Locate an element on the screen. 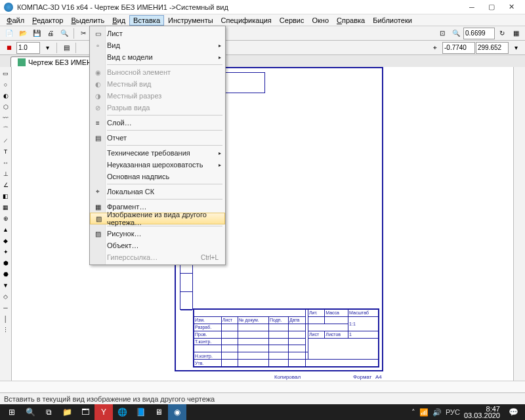  menu-item-label: Вид с модели is located at coordinates (130, 57).